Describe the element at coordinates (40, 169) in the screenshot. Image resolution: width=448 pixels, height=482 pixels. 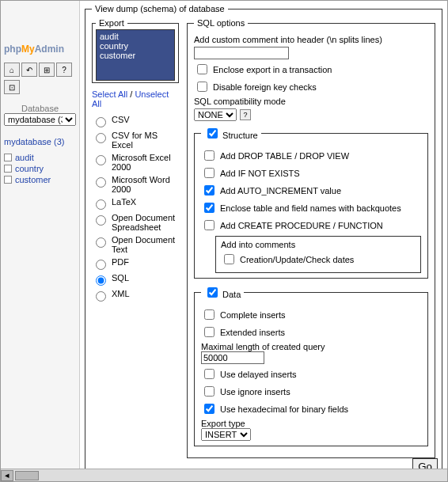
I see `table-item: country` at that location.